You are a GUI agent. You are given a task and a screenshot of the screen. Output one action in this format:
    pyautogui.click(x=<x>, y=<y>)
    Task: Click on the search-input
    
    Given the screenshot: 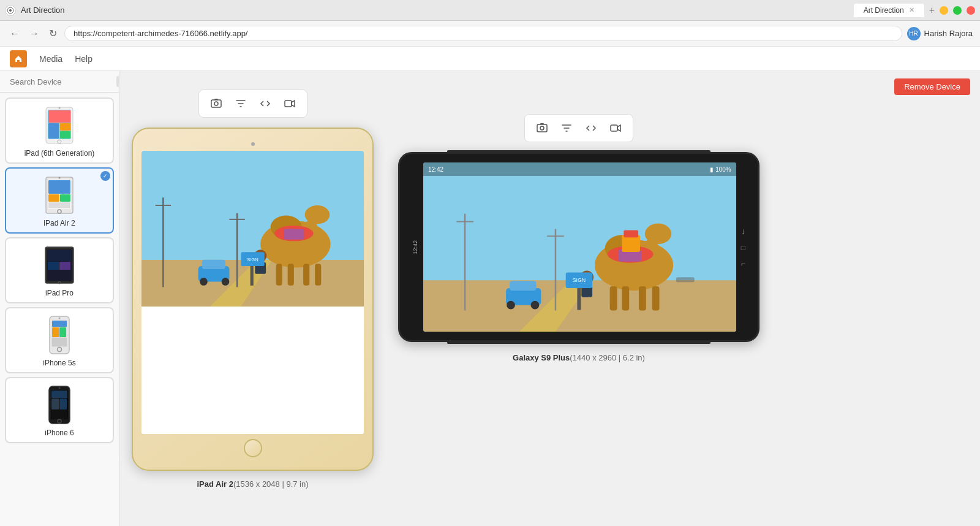 What is the action you would take?
    pyautogui.click(x=61, y=82)
    